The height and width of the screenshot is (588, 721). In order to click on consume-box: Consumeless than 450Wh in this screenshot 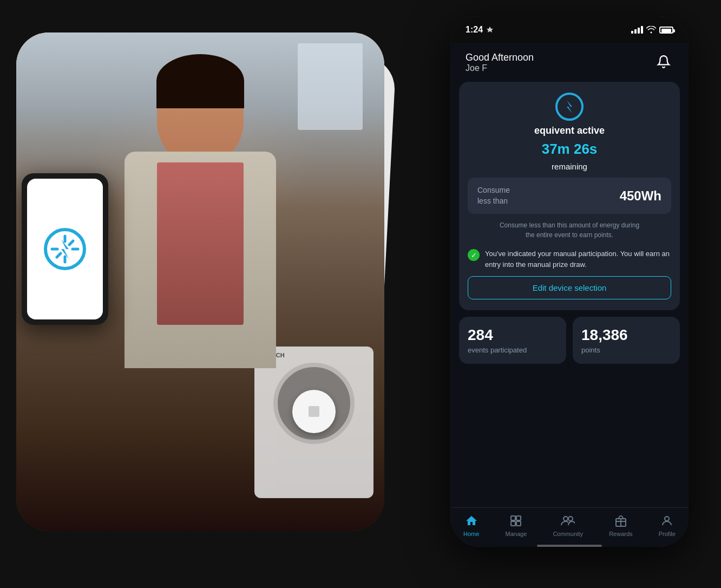, I will do `click(569, 196)`.